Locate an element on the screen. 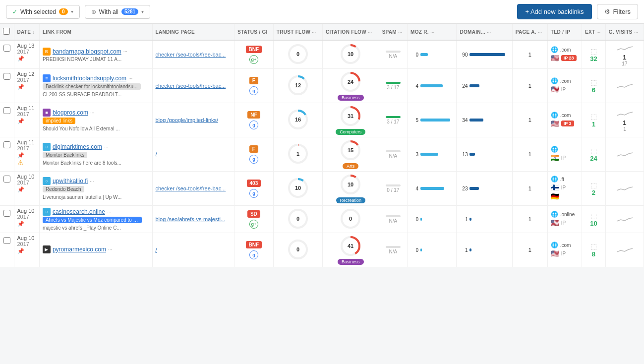 The height and width of the screenshot is (364, 644). spam-bar is located at coordinates (393, 52).